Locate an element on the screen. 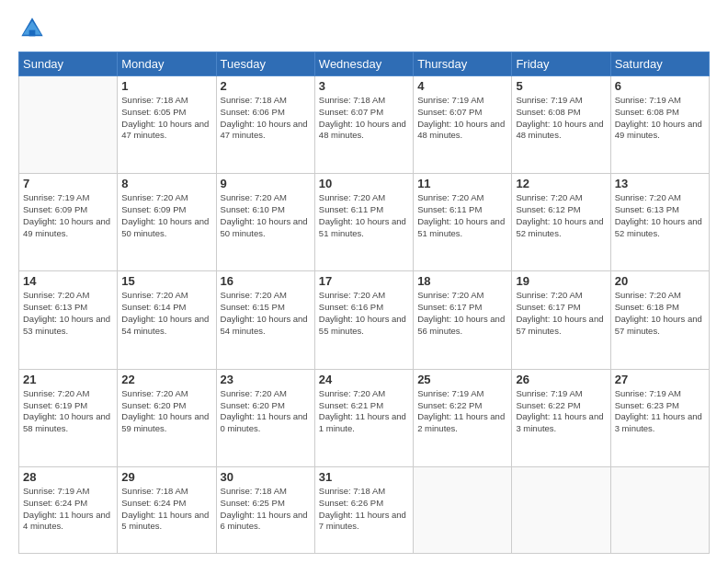  day-info: Sunrise: 7:20 AM Sunset: 6:17 PM Dayligh… is located at coordinates (561, 313).